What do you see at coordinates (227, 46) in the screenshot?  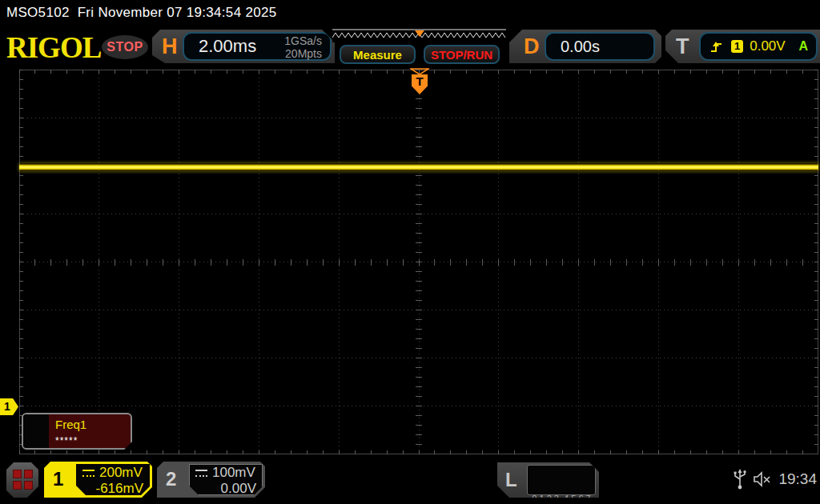 I see `timebase-value: 2.00ms` at bounding box center [227, 46].